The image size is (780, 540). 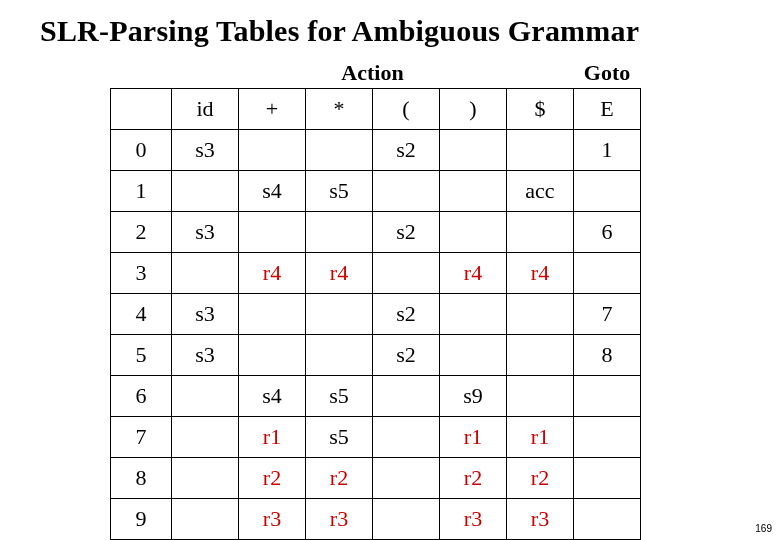 I want to click on col-header-E: E, so click(x=608, y=110).